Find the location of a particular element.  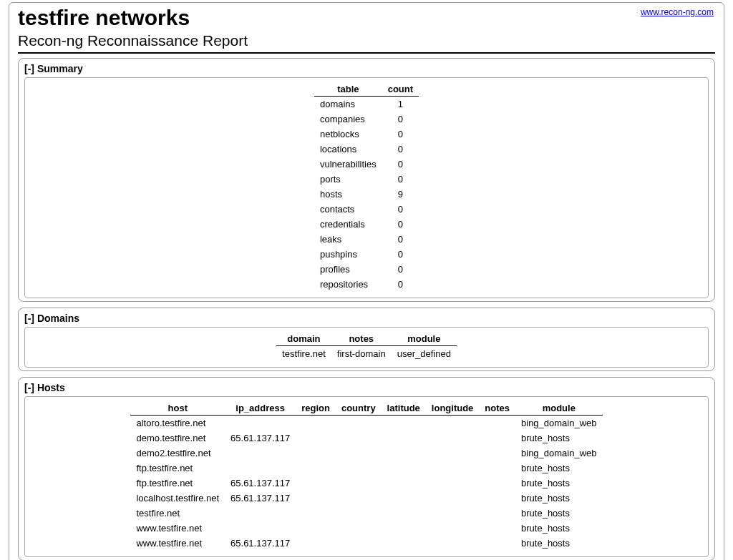

report-subtitle: Recon-ng Reconnaissance Report is located at coordinates (366, 41).